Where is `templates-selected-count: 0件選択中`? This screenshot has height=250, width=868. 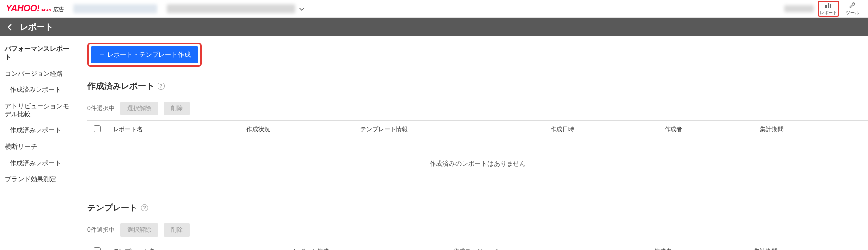
templates-selected-count: 0件選択中 is located at coordinates (101, 230).